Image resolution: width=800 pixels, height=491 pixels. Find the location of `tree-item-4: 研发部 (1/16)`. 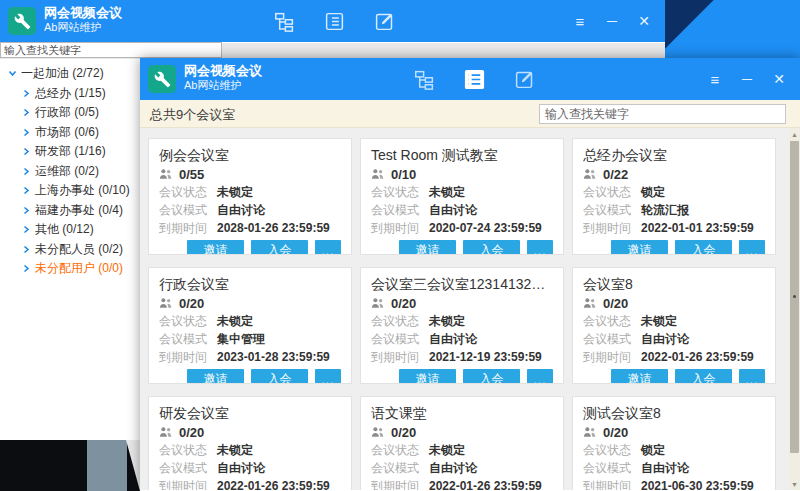

tree-item-4: 研发部 (1/16) is located at coordinates (70, 152).